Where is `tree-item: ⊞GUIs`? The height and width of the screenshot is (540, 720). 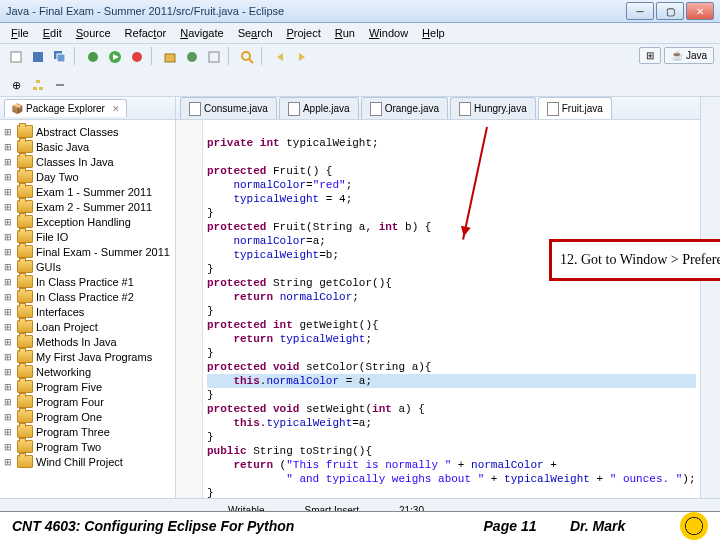 tree-item: ⊞GUIs is located at coordinates (88, 266).